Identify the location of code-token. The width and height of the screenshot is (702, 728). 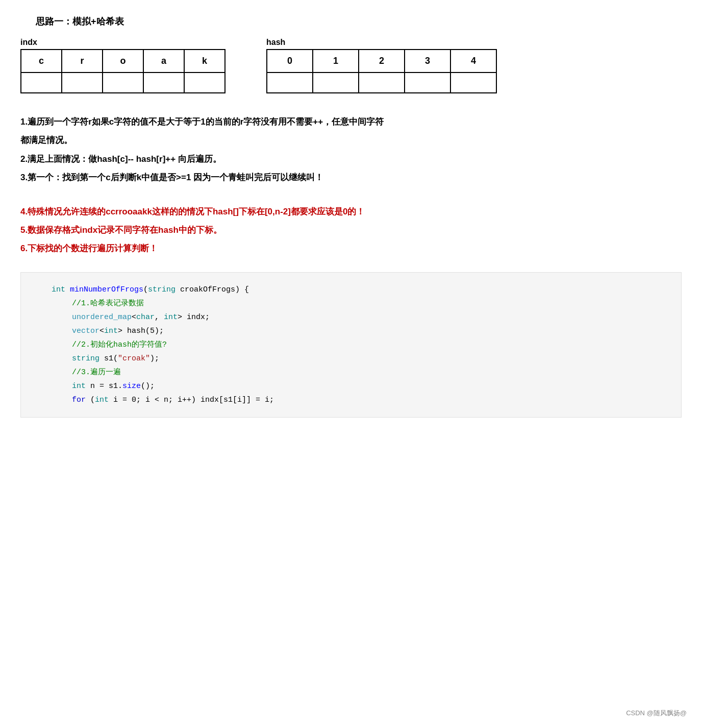
(67, 290).